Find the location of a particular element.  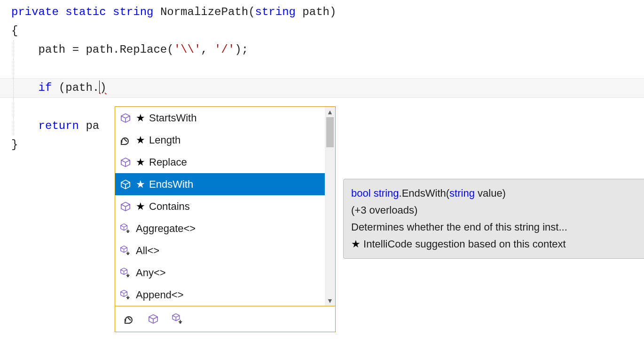

wrench-icon is located at coordinates (126, 140).